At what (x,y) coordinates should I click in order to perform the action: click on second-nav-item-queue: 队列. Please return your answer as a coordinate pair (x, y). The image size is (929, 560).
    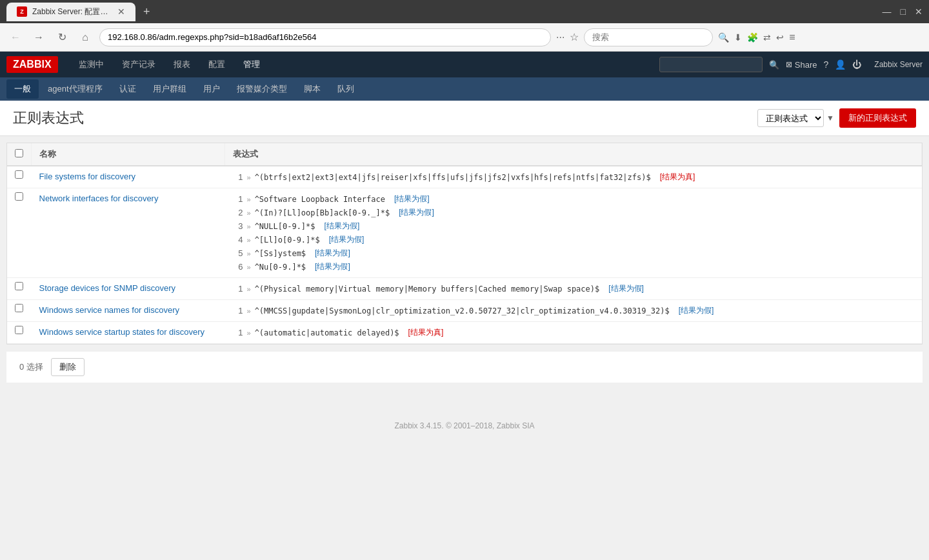
    Looking at the image, I should click on (346, 89).